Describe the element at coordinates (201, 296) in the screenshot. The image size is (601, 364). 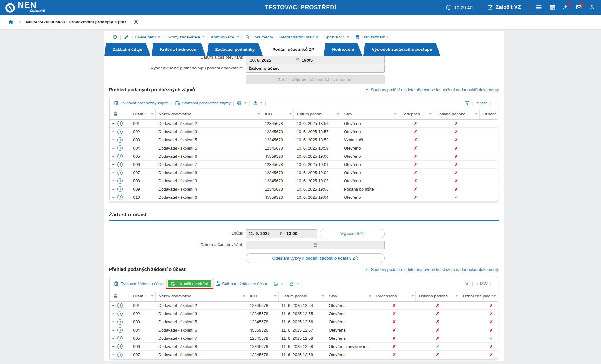
I see `column-header-nazev: Název dodavatele▽` at that location.